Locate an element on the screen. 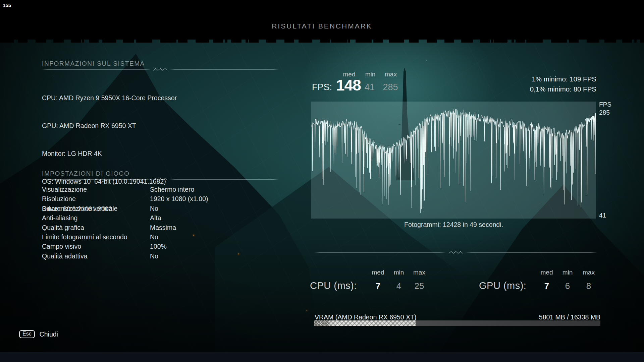 The height and width of the screenshot is (362, 644). fps-med-value: 148 is located at coordinates (348, 85).